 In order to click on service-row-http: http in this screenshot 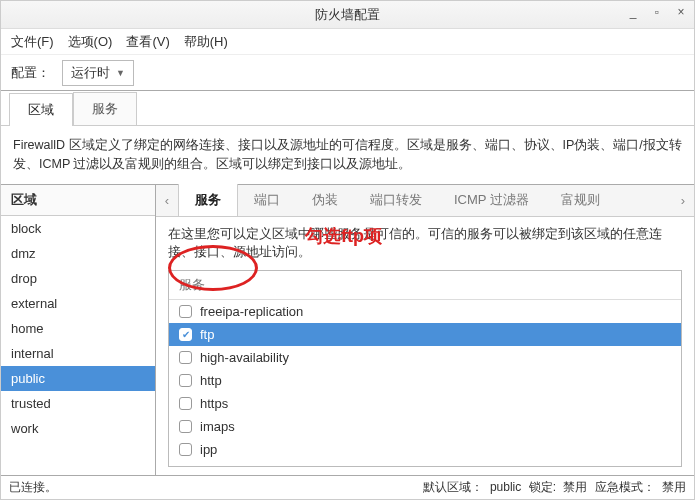, I will do `click(425, 380)`.